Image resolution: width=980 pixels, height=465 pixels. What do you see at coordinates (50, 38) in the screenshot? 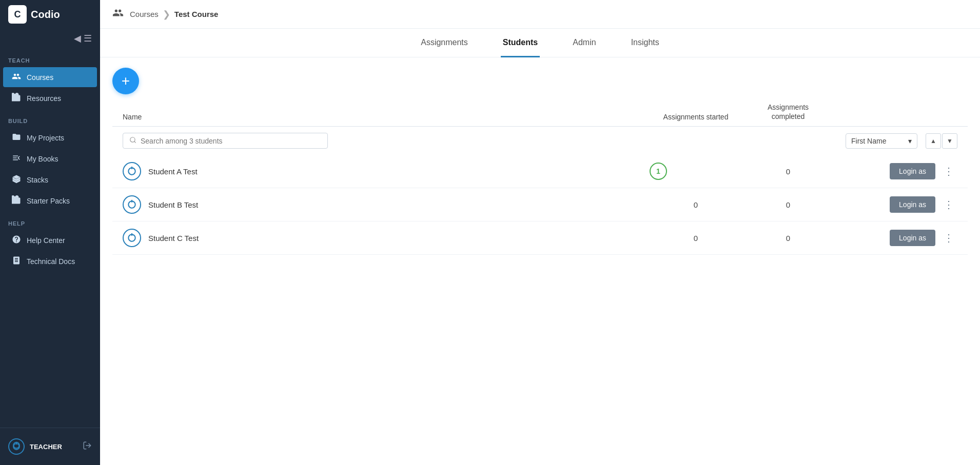
I see `sidebar-toggle: ◀ ☰` at bounding box center [50, 38].